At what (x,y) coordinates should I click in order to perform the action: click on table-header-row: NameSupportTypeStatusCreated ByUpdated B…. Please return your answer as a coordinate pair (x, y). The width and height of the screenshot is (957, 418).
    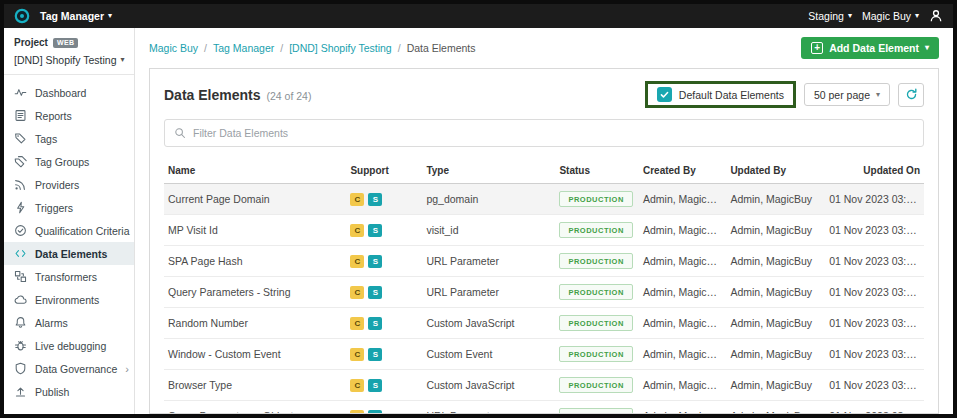
    Looking at the image, I should click on (544, 172).